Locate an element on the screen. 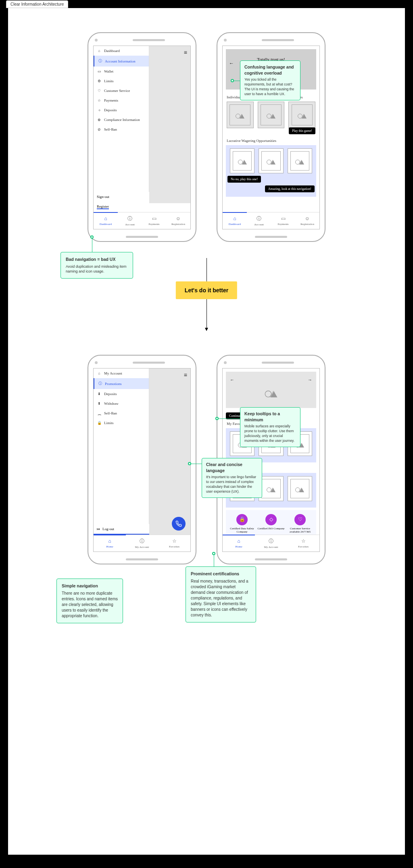 The image size is (413, 868). prev-icon: ← is located at coordinates (232, 380).